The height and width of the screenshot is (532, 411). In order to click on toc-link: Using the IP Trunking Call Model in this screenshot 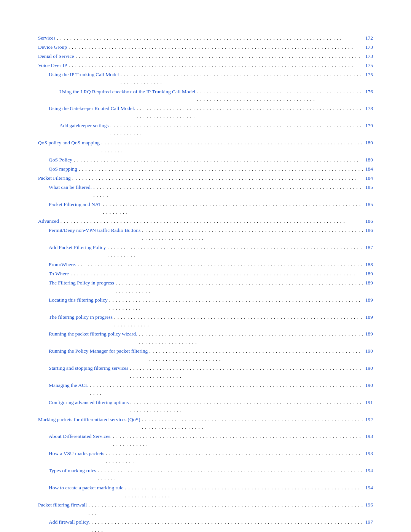, I will do `click(84, 75)`.